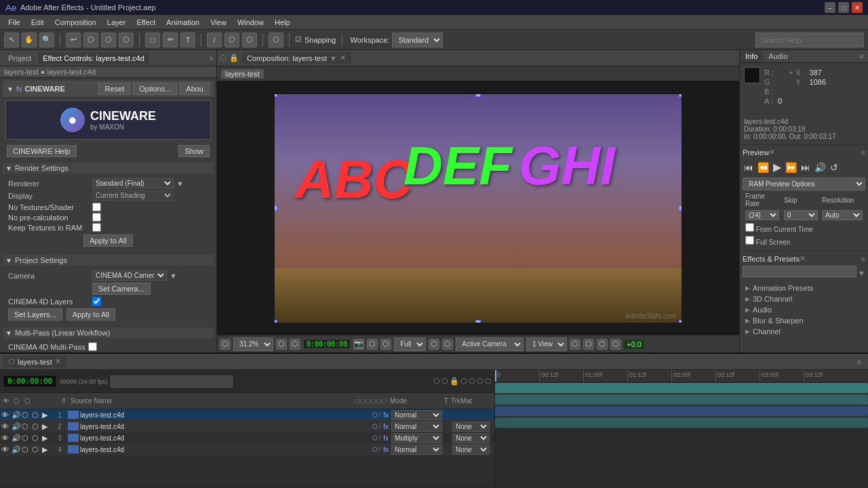 This screenshot has width=868, height=488. Describe the element at coordinates (10, 89) in the screenshot. I see `cineware-collapse-arrow: ▼` at that location.